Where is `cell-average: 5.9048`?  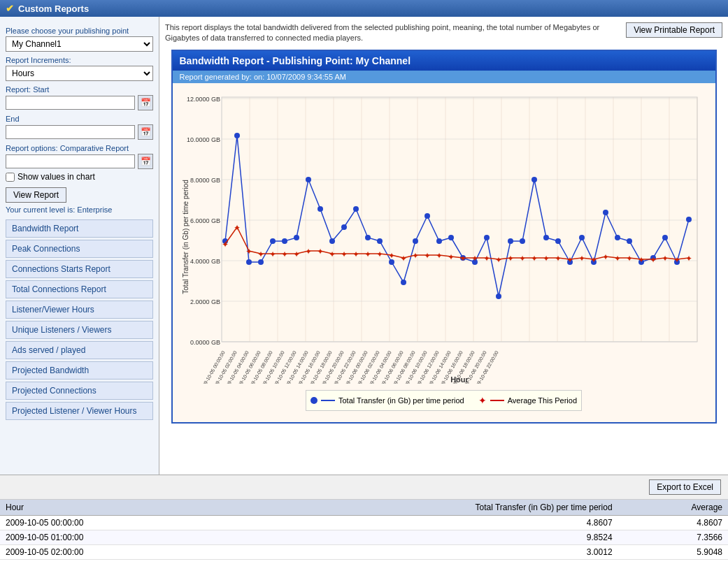 cell-average: 5.9048 is located at coordinates (673, 552).